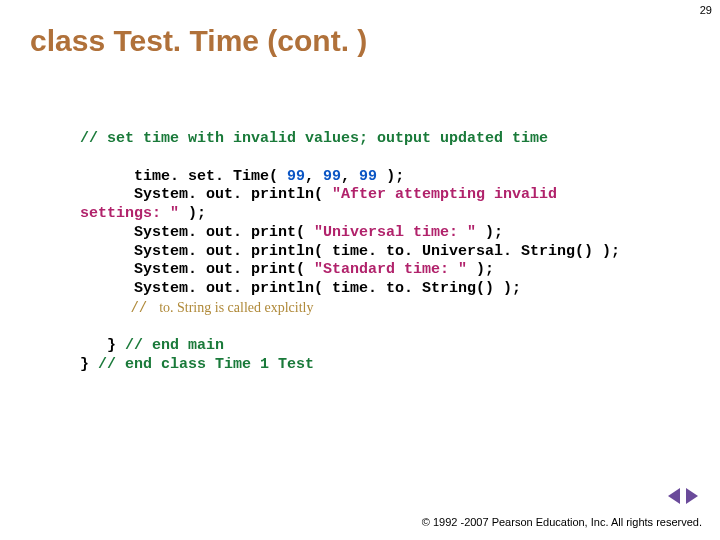  I want to click on prev-slide-icon, so click(674, 496).